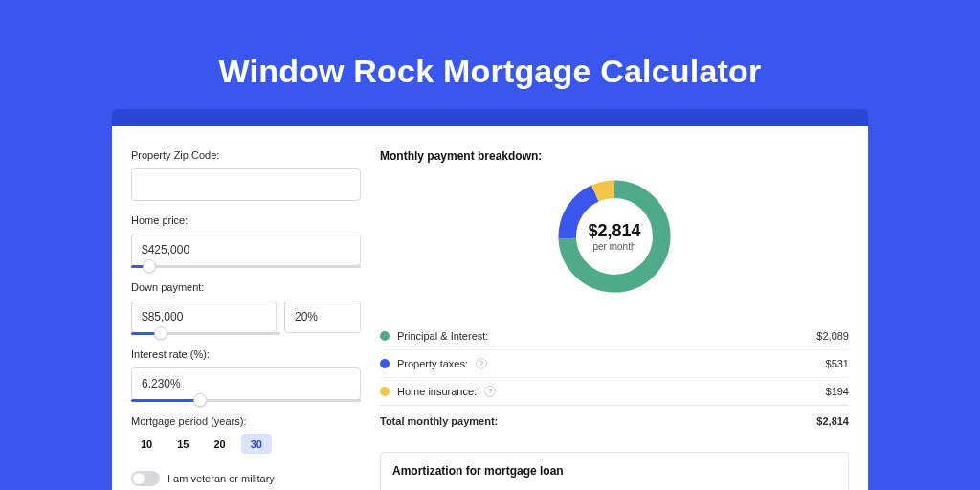  Describe the element at coordinates (614, 471) in the screenshot. I see `amortization-card: Amortization for mortgage loan Amortizat…` at that location.